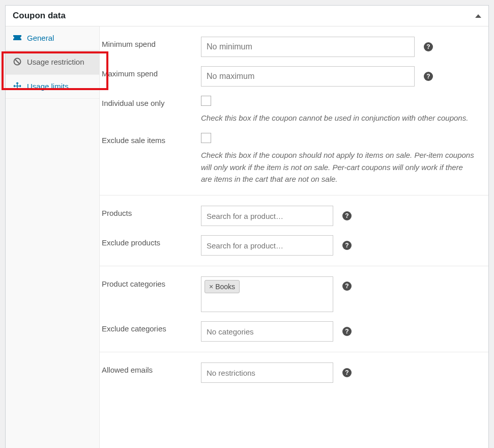  What do you see at coordinates (211, 287) in the screenshot?
I see `remove-tag-icon: ×` at bounding box center [211, 287].